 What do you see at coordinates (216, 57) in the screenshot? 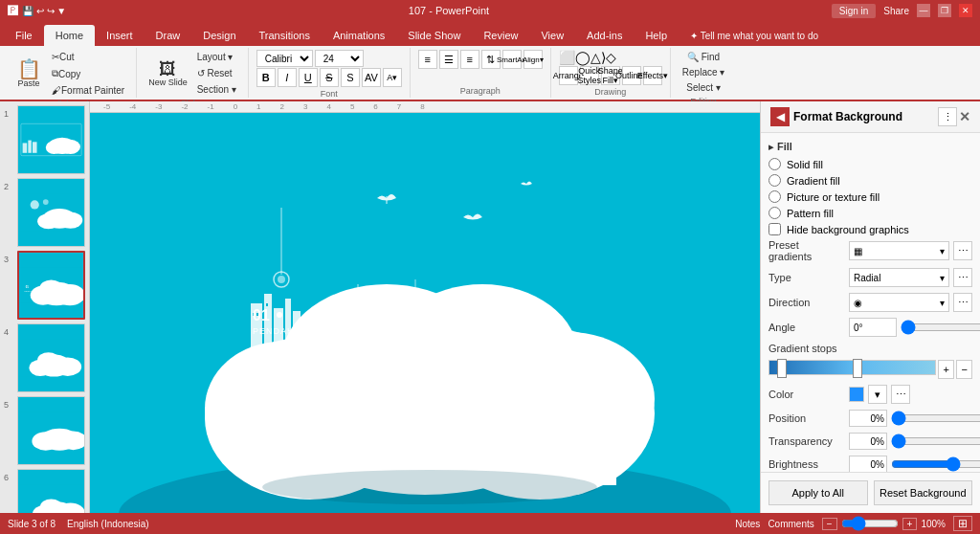
I see `layout-btn: Layout ▾` at bounding box center [216, 57].